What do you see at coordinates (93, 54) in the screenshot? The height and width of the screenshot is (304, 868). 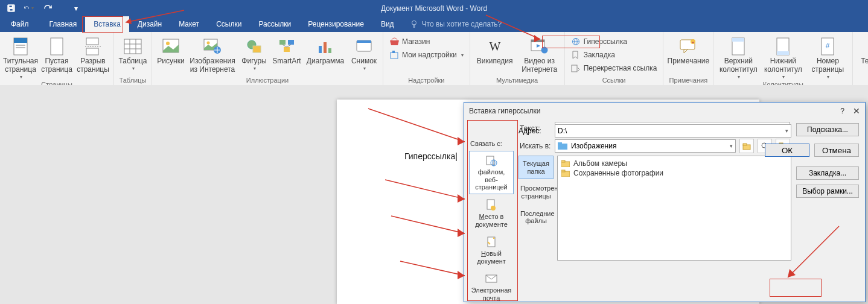 I see `page-break-button: Разрыв страницы` at bounding box center [93, 54].